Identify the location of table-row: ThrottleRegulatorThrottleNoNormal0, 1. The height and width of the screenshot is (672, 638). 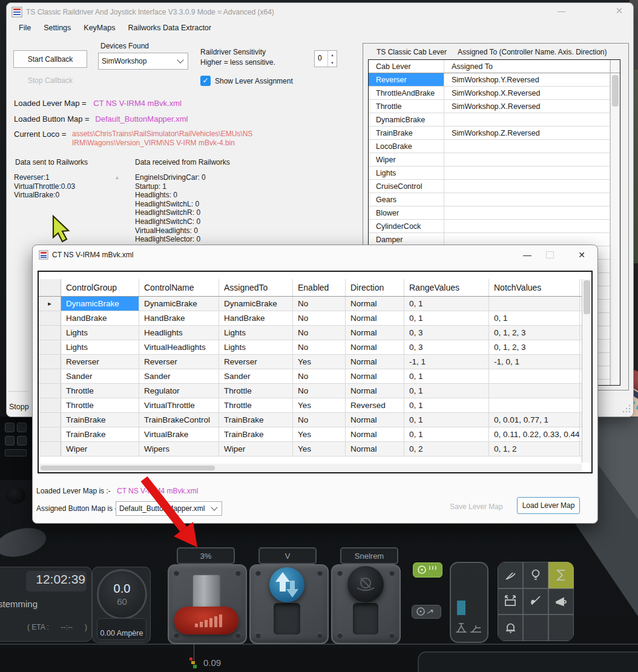
(315, 391).